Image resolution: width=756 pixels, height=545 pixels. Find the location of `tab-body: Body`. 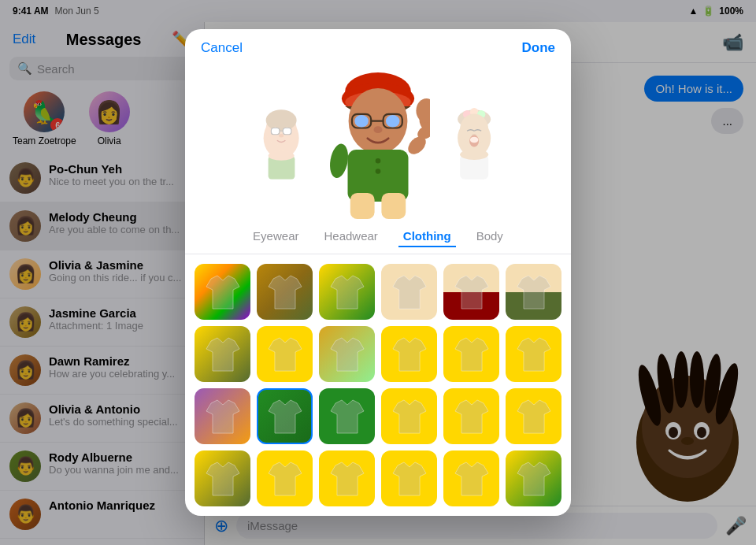

tab-body: Body is located at coordinates (490, 236).